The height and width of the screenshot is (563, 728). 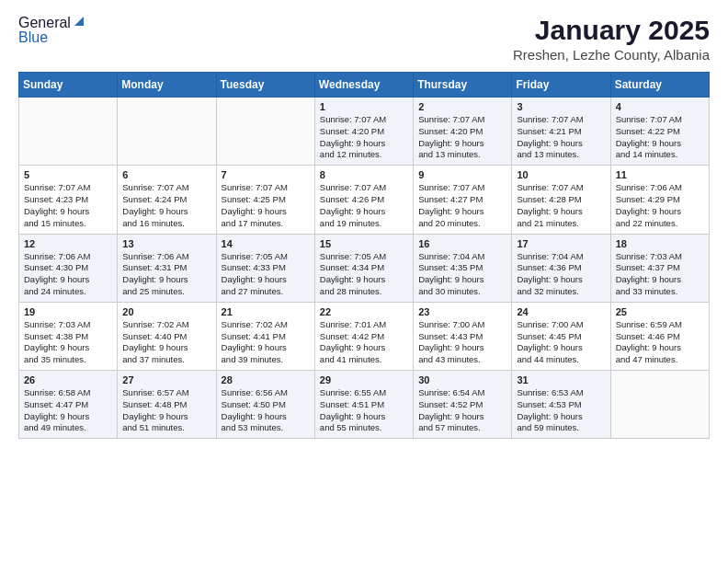 I want to click on day-number: 6, so click(x=166, y=175).